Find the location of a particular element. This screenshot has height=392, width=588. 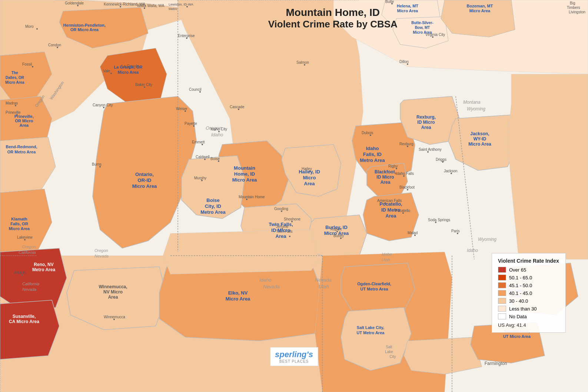

svg-text: Gooding is located at coordinates (281, 209).